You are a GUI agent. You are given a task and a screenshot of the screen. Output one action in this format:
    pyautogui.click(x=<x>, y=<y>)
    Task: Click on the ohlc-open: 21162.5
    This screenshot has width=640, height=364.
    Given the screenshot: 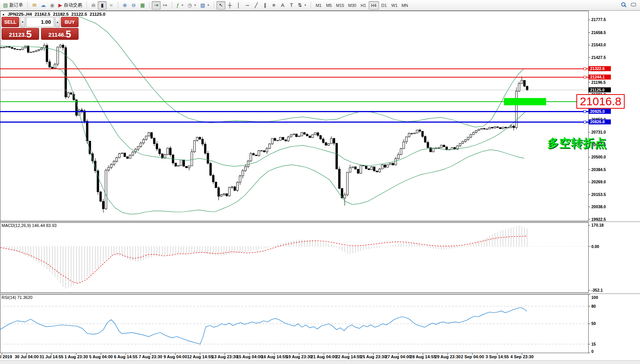 What is the action you would take?
    pyautogui.click(x=42, y=14)
    